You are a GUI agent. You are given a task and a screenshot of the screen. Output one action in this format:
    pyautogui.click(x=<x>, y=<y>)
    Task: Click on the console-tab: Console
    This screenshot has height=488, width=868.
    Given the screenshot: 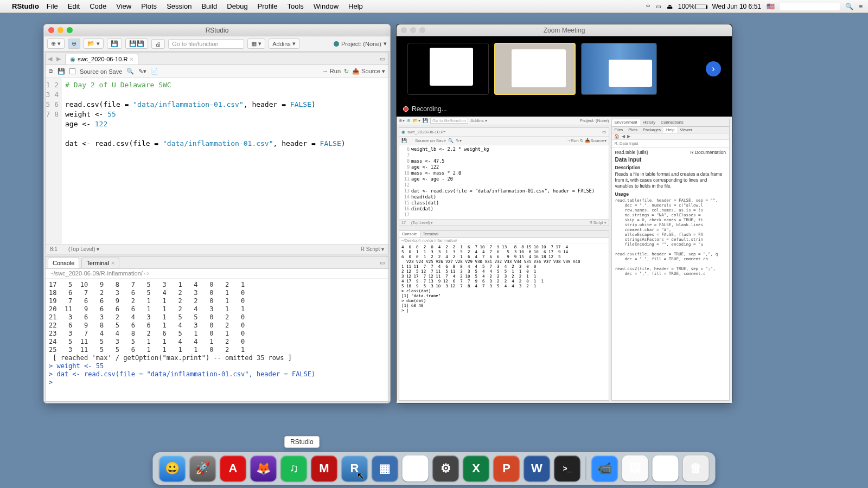 What is the action you would take?
    pyautogui.click(x=63, y=262)
    